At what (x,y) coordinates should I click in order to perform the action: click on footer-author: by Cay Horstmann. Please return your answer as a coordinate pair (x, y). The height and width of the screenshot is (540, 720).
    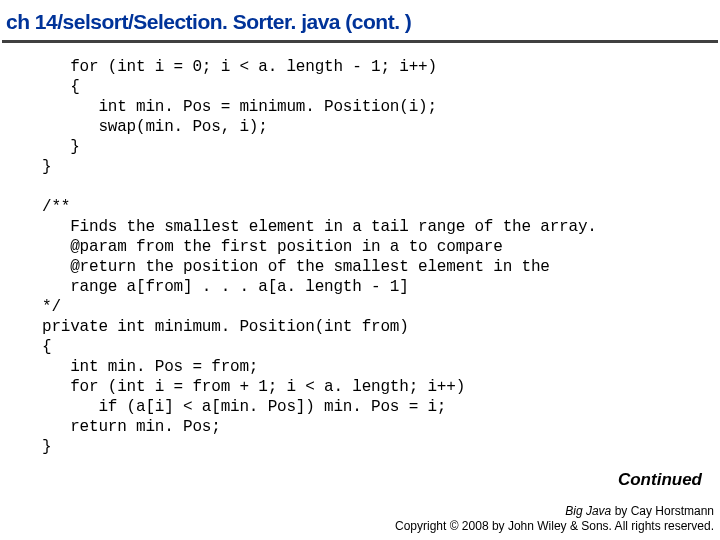
    Looking at the image, I should click on (664, 511).